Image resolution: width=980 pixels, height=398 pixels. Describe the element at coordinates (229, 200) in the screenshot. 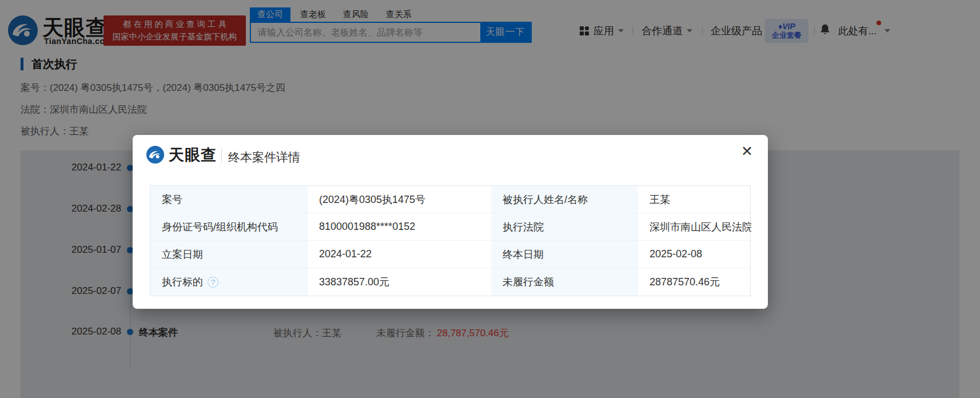

I see `table-label: 案号` at that location.